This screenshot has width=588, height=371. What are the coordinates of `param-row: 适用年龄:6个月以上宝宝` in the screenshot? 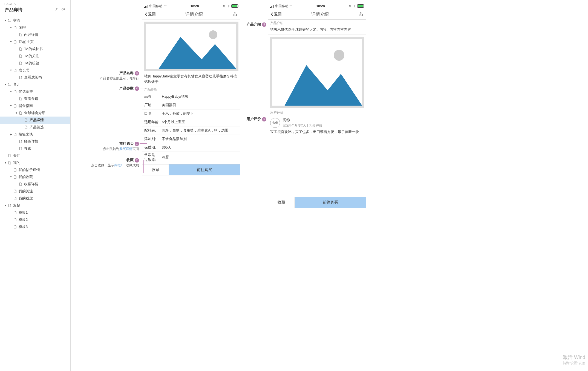 It's located at (191, 122).